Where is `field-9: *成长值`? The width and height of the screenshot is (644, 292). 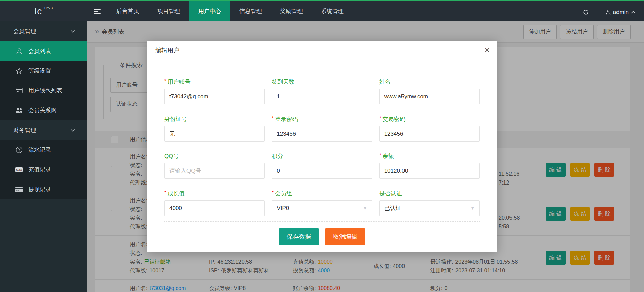 field-9: *成长值 is located at coordinates (215, 203).